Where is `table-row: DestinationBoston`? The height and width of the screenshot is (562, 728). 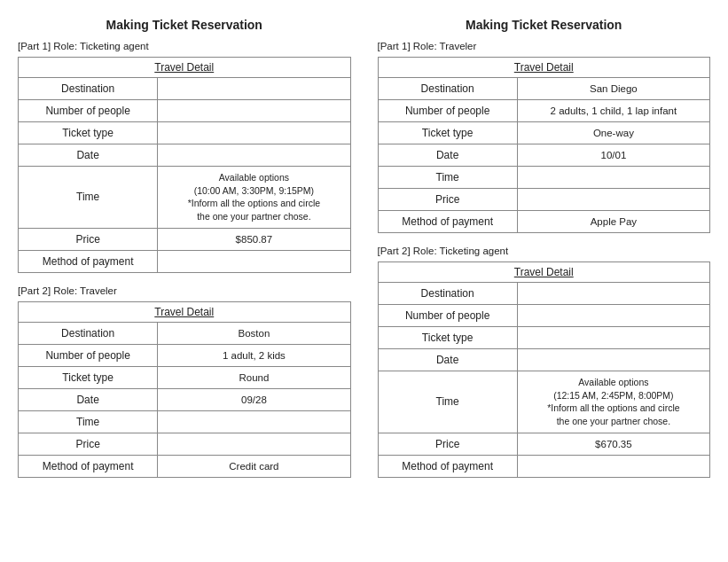
table-row: DestinationBoston is located at coordinates (184, 333).